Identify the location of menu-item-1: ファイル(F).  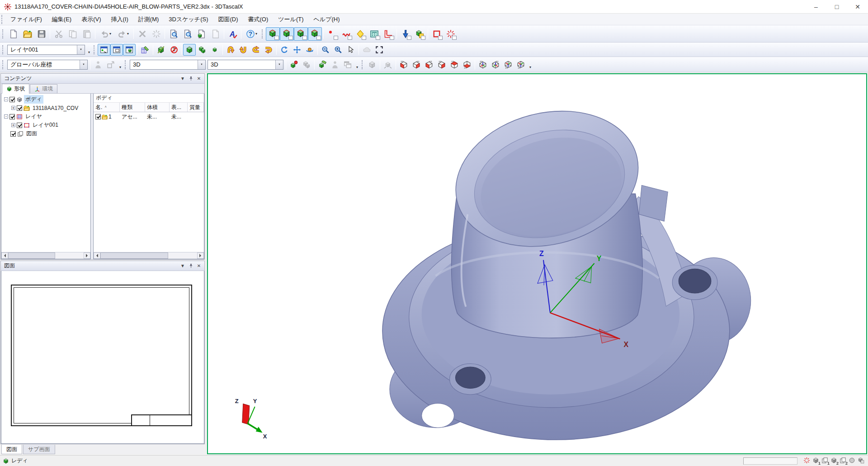
(26, 19).